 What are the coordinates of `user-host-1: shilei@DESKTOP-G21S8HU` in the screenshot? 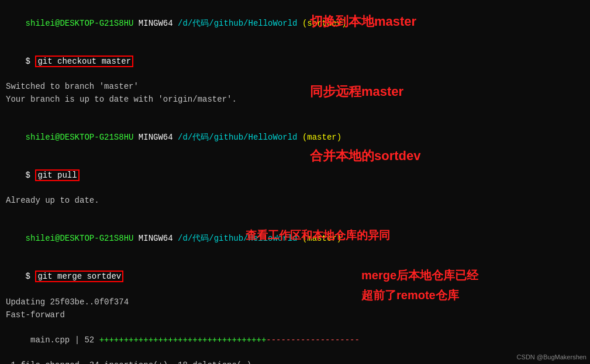 It's located at (80, 23).